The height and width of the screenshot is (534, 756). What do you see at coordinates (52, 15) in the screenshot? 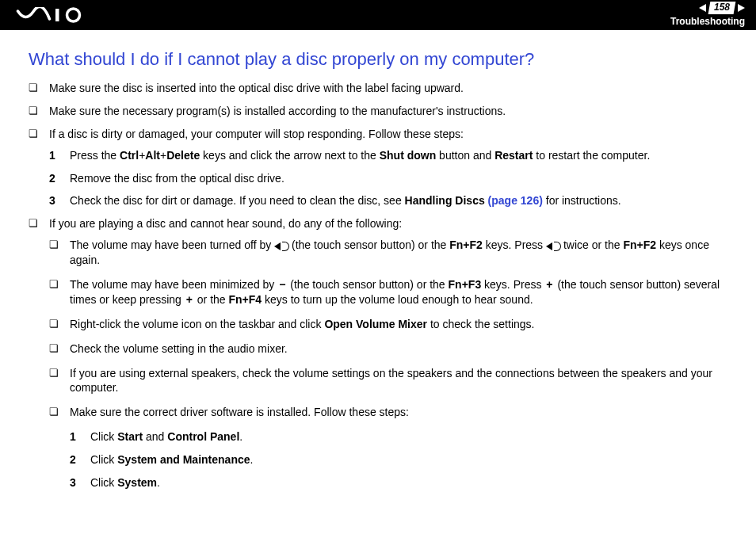
I see `vaio-logo-svg` at bounding box center [52, 15].